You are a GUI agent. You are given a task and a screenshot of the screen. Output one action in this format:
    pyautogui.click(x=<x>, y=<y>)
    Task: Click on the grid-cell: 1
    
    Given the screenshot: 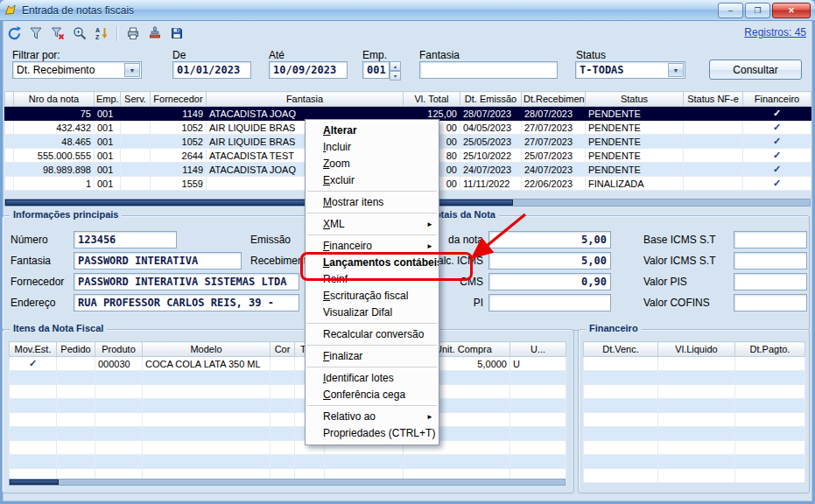 What is the action you would take?
    pyautogui.click(x=54, y=184)
    